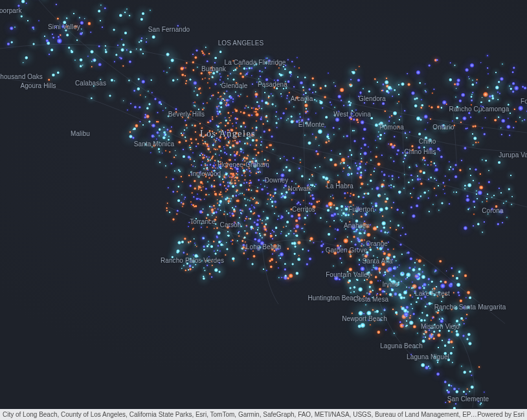 This screenshot has width=527, height=420. Describe the element at coordinates (21, 76) in the screenshot. I see `city-label: Thousand Oaks` at that location.